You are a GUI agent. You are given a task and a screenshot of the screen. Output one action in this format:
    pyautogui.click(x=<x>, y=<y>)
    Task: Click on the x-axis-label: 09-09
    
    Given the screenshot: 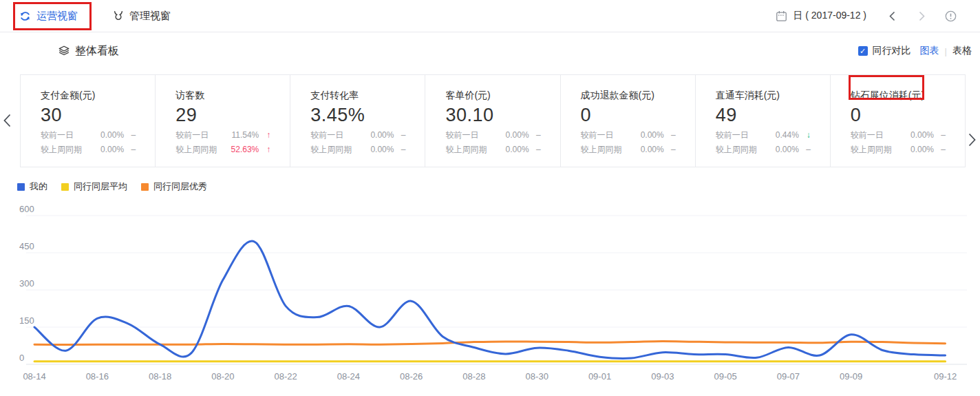 What is the action you would take?
    pyautogui.click(x=851, y=376)
    